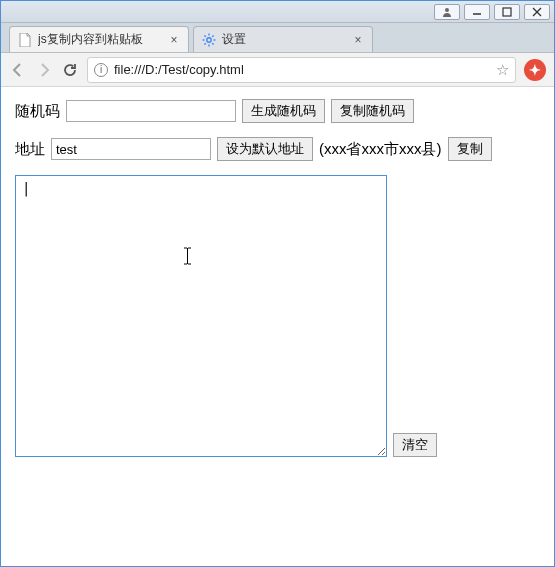 The width and height of the screenshot is (555, 567). Describe the element at coordinates (447, 12) in the screenshot. I see `person-icon` at that location.